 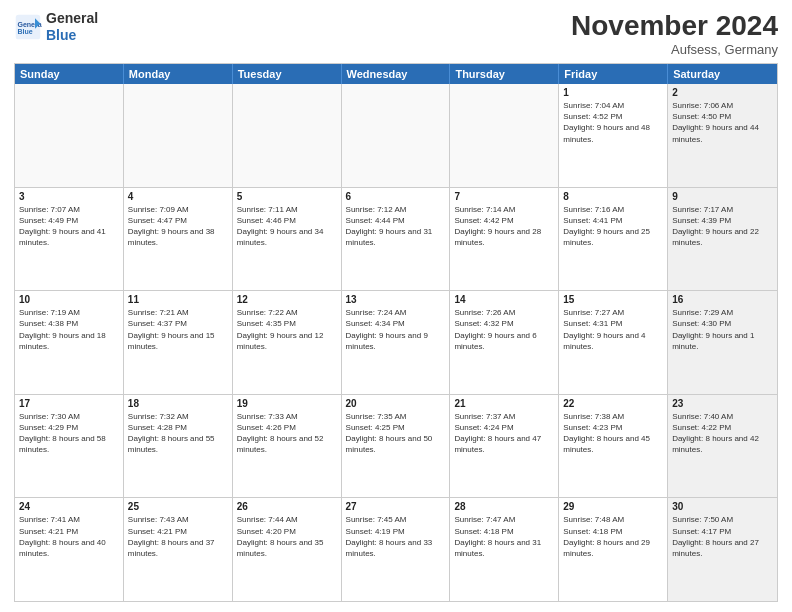 What do you see at coordinates (396, 330) in the screenshot?
I see `day-info: Sunrise: 7:24 AMSunset: 4:34 PMDaylight:…` at bounding box center [396, 330].